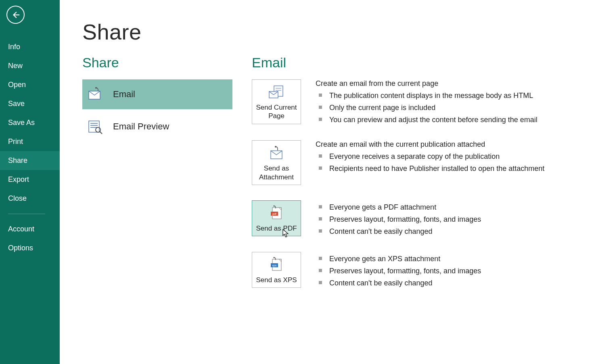  I want to click on sidebar-item-options: Options, so click(30, 248).